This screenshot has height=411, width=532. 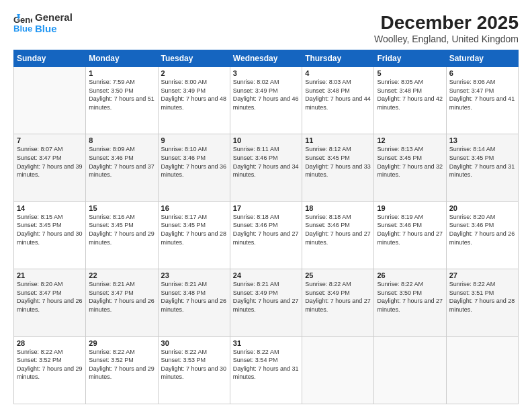 I want to click on calendar-header: SundayMondayTuesdayWednesdayThursdayFrid…, so click(x=266, y=59).